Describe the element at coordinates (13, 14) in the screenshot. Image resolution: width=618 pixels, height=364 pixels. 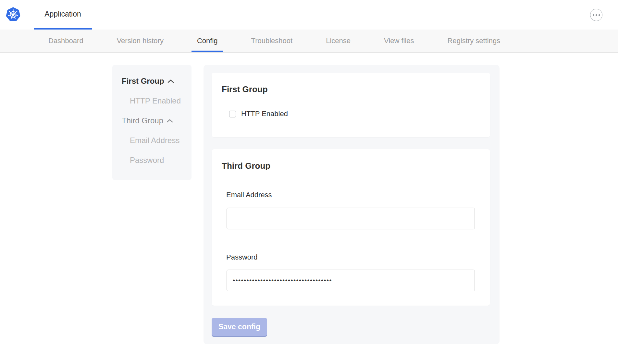
I see `kubernetes-logo-icon` at that location.